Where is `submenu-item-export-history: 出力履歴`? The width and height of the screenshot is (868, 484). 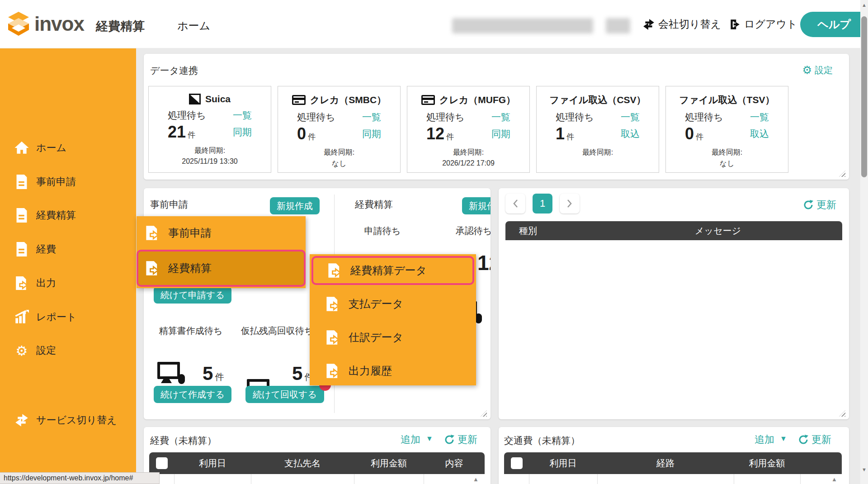
submenu-item-export-history: 出力履歴 is located at coordinates (393, 371).